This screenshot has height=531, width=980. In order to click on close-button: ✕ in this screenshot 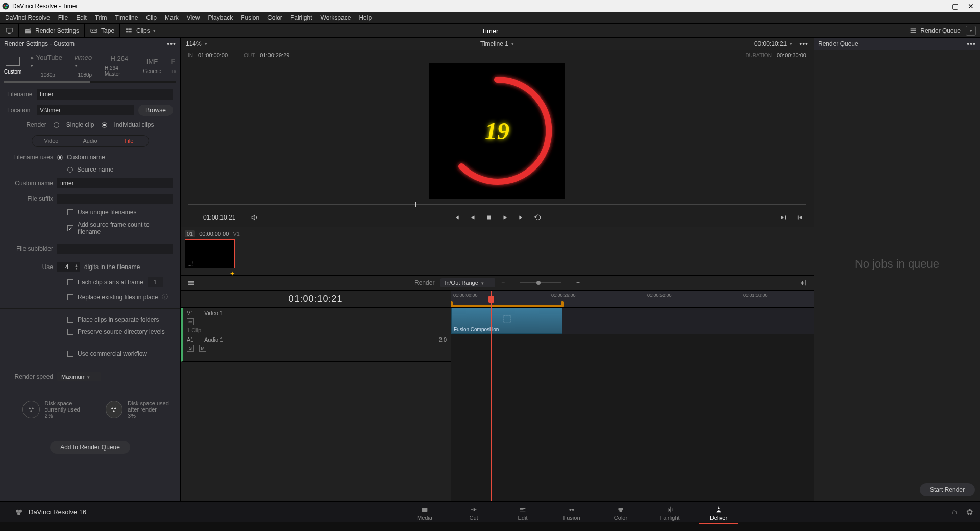, I will do `click(971, 6)`.